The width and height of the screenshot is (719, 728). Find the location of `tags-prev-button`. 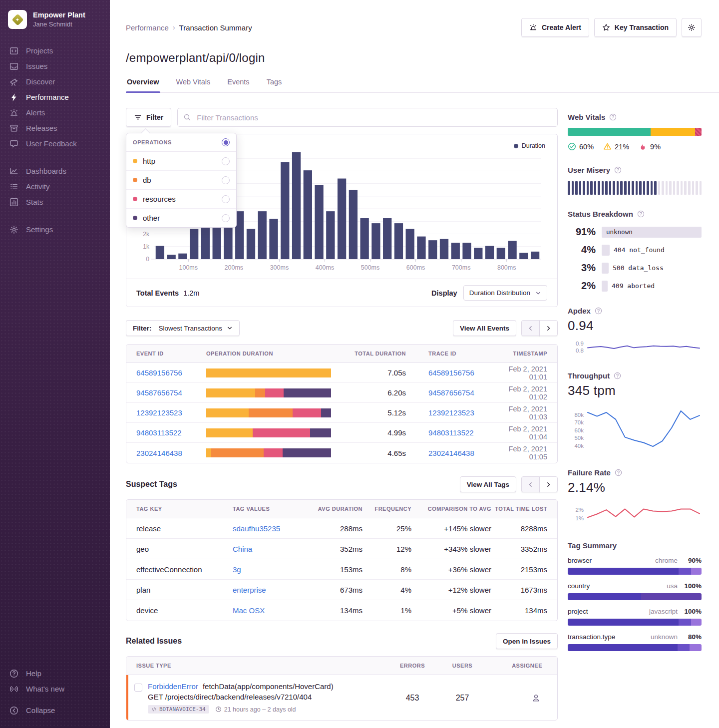

tags-prev-button is located at coordinates (530, 484).